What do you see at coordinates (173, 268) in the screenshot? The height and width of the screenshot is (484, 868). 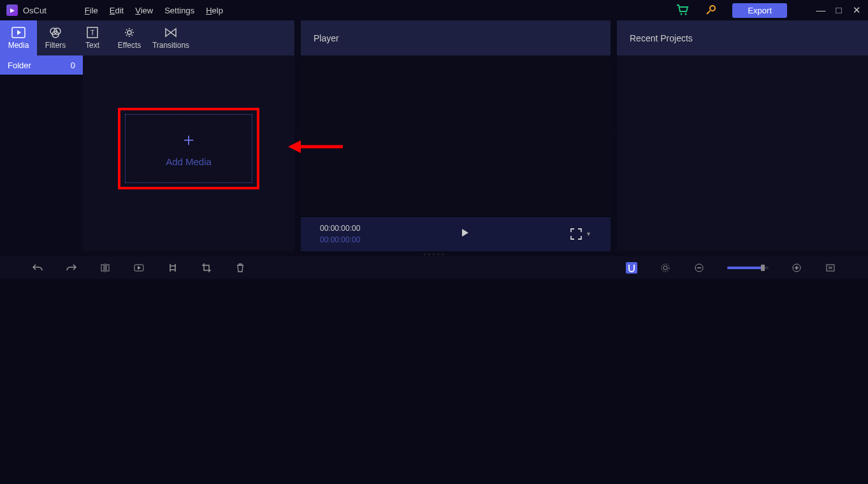 I see `trim-button` at bounding box center [173, 268].